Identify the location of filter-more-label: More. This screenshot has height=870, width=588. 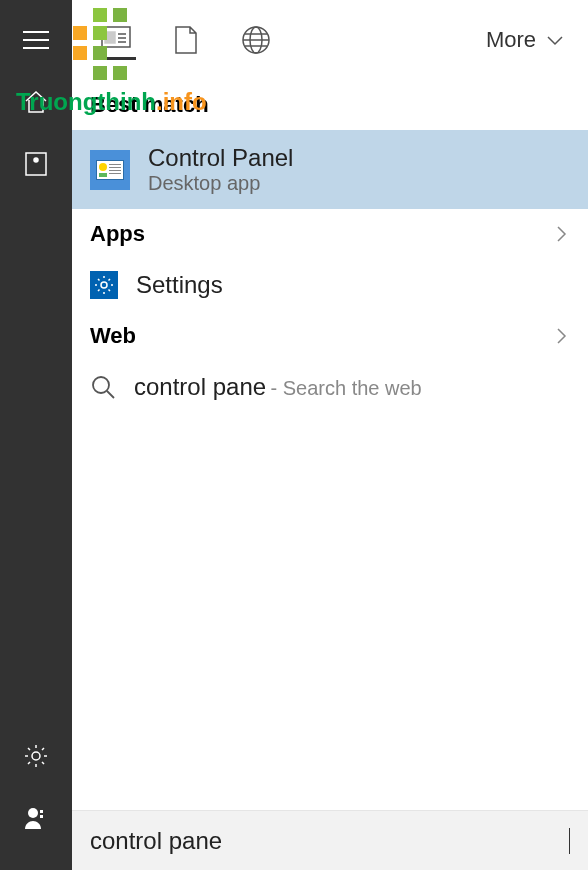
(511, 40).